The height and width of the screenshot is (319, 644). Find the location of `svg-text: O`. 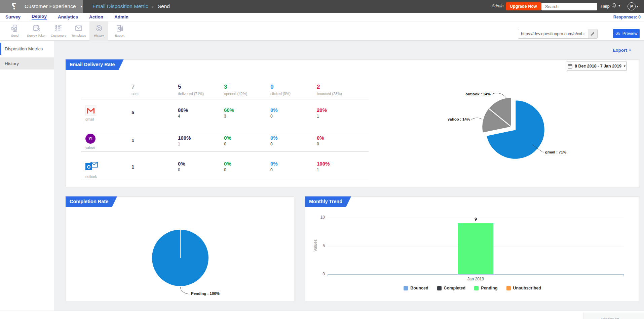

svg-text: O is located at coordinates (89, 167).